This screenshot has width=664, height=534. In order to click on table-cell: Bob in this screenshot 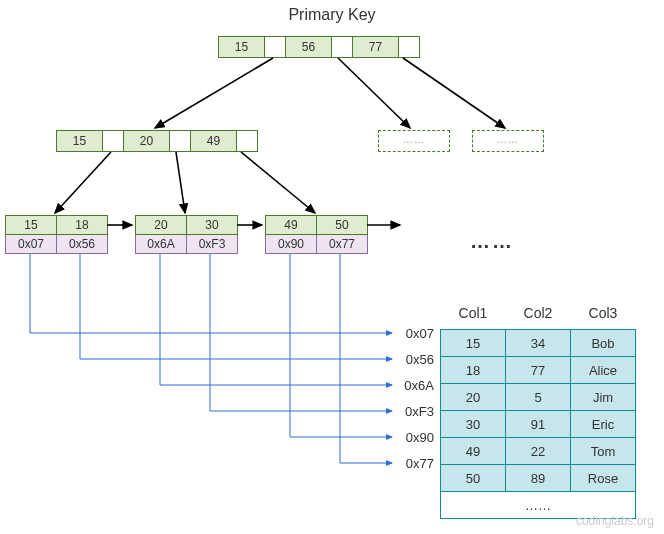, I will do `click(604, 344)`.